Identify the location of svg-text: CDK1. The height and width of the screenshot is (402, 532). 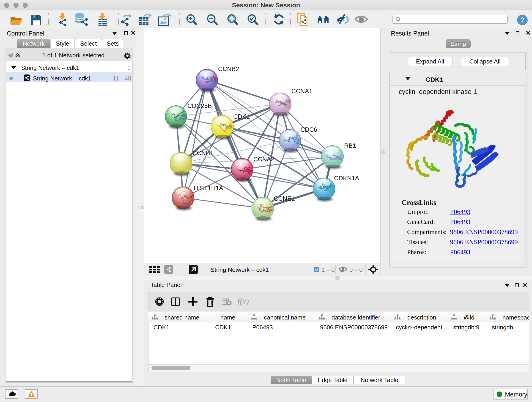
(241, 117).